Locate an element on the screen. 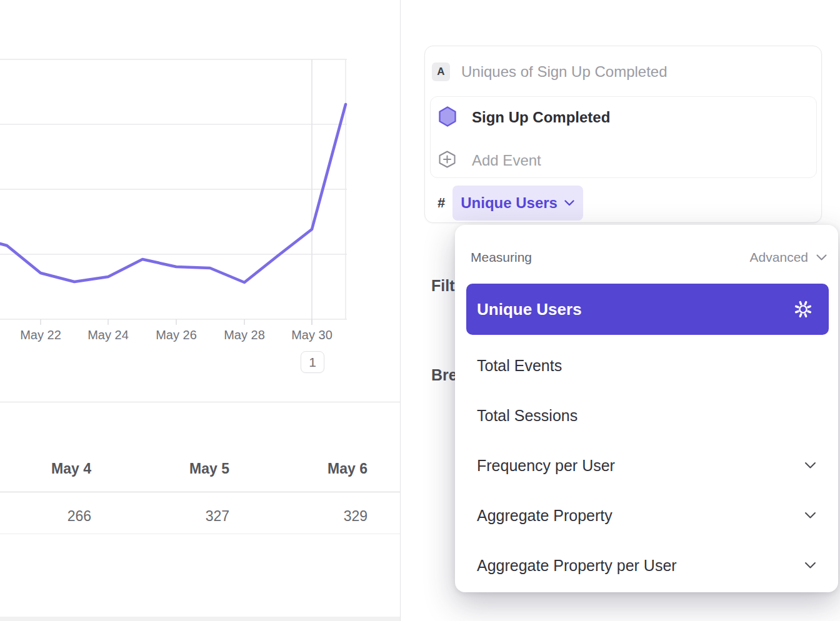 The image size is (840, 621). dropdown-item-aggregate-property: Aggregate Property is located at coordinates (648, 515).